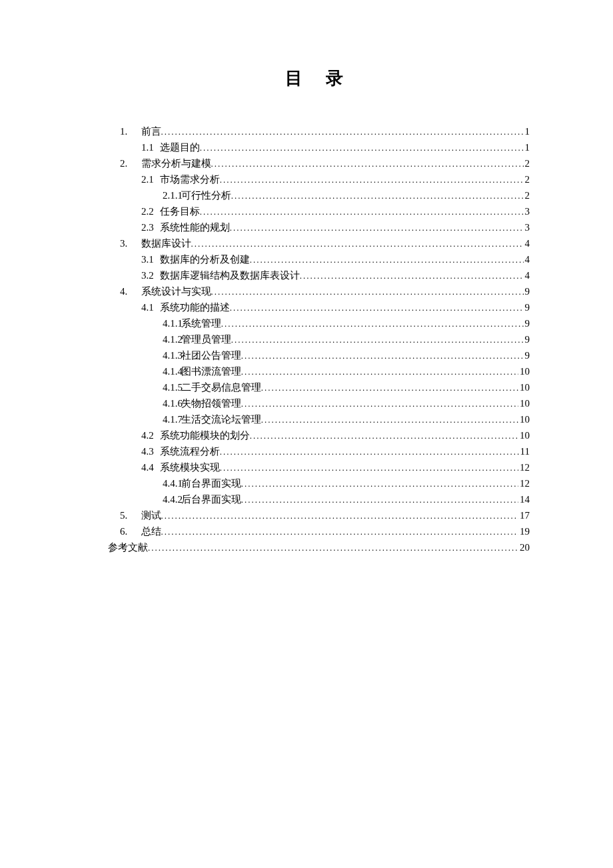  I want to click on toc-entry: 4.4.2 后台界面实现14, so click(318, 499).